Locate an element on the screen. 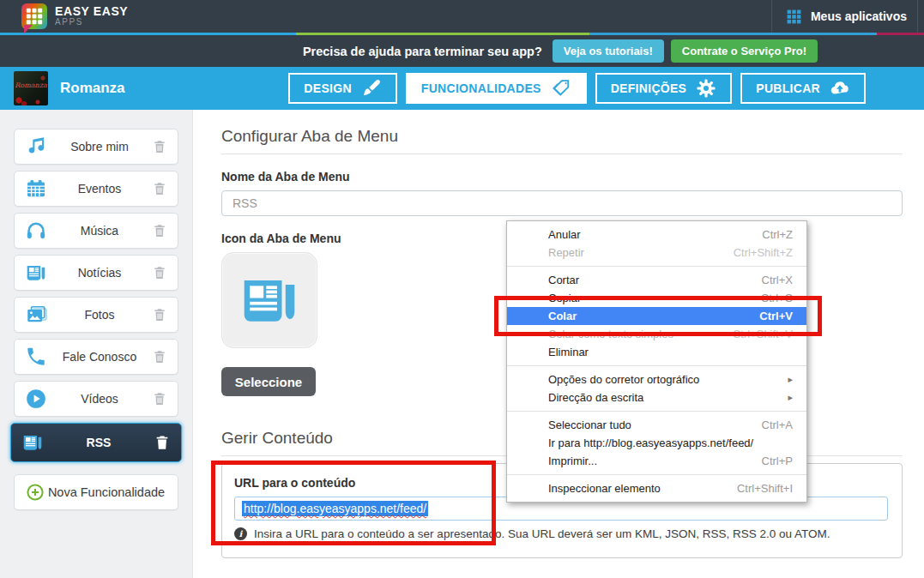  top-bar: EASY EASY APPS Meus aplicativos is located at coordinates (462, 16).